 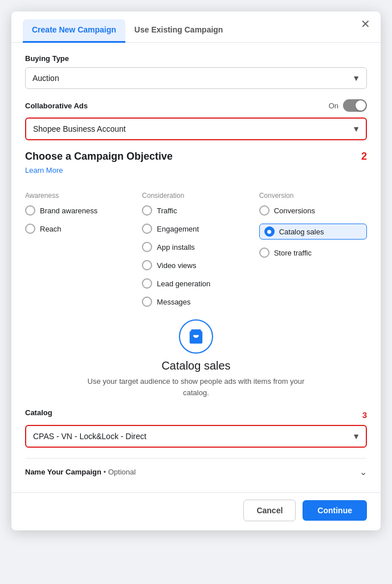 I want to click on optional-label: • Optional, so click(x=120, y=472).